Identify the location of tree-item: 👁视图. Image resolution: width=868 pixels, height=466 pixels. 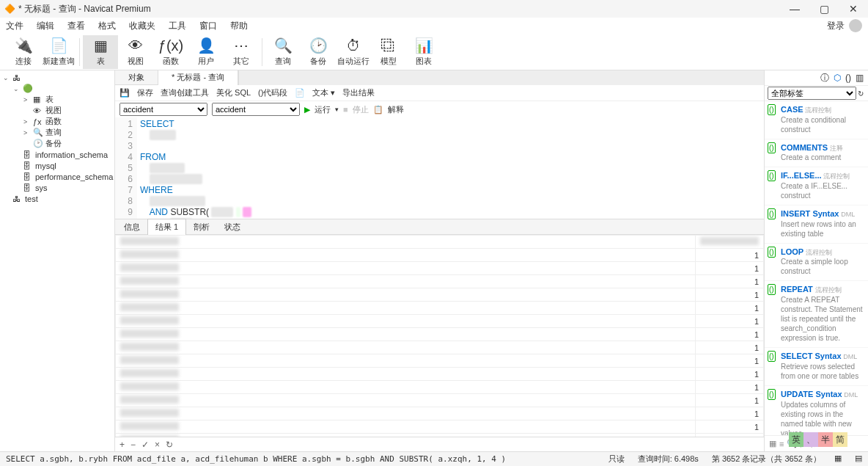
(57, 110).